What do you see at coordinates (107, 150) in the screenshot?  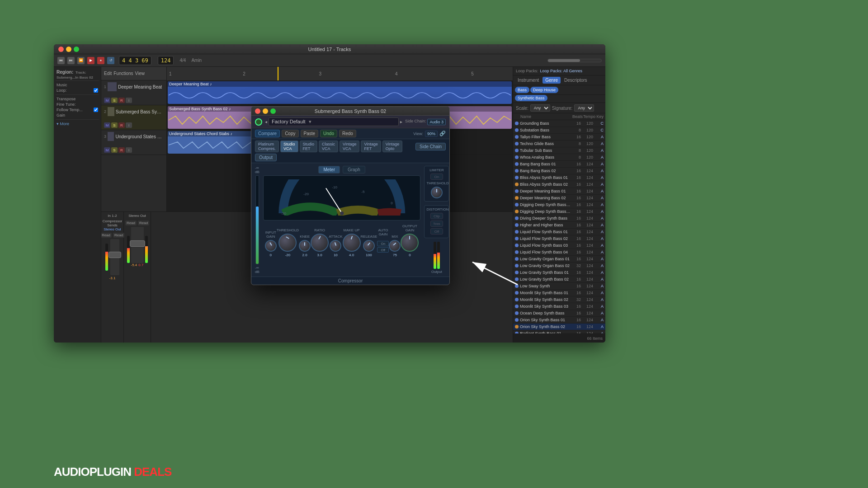 I see `mute-btn-3: M` at bounding box center [107, 150].